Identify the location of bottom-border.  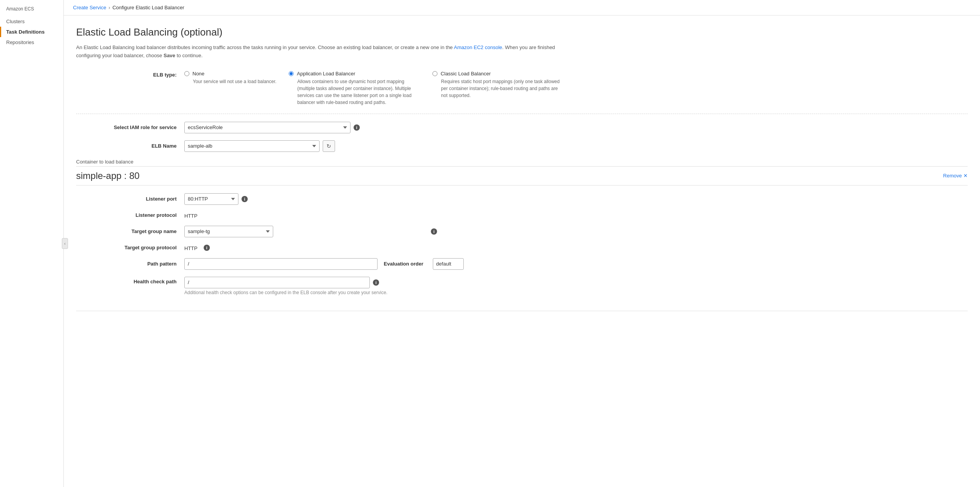
(522, 307).